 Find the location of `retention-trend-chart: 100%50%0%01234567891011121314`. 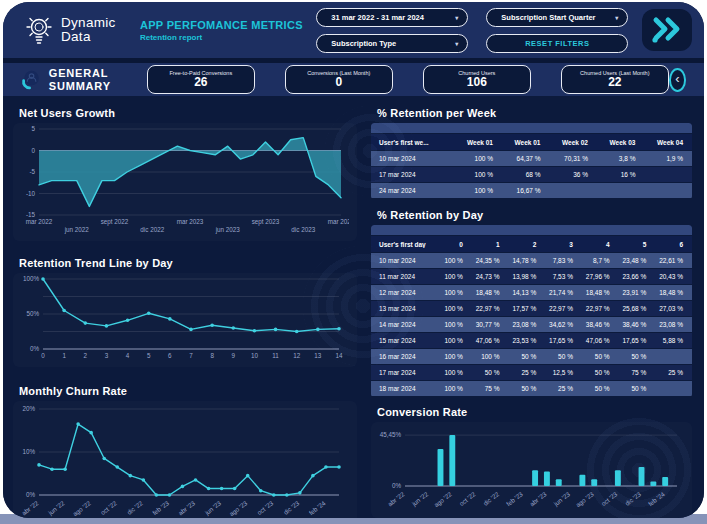

retention-trend-chart: 100%50%0%01234567891011121314 is located at coordinates (181, 318).